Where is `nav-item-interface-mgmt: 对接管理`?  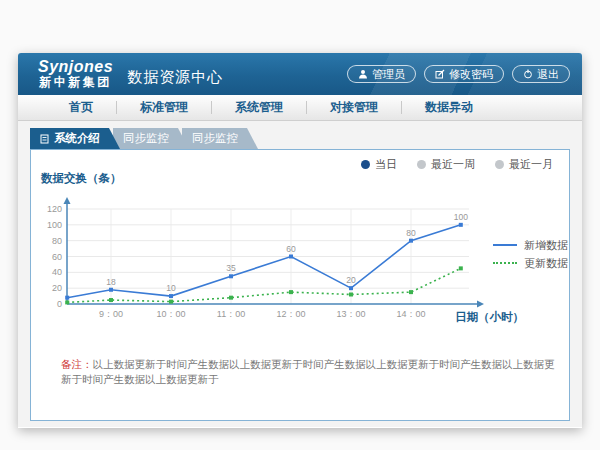 nav-item-interface-mgmt: 对接管理 is located at coordinates (354, 108).